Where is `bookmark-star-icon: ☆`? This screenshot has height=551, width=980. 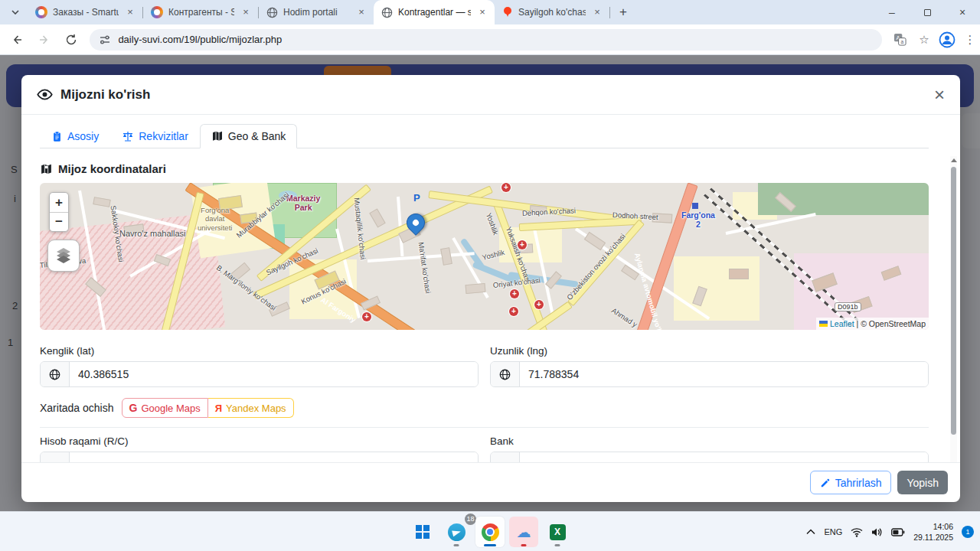
bookmark-star-icon: ☆ is located at coordinates (924, 40).